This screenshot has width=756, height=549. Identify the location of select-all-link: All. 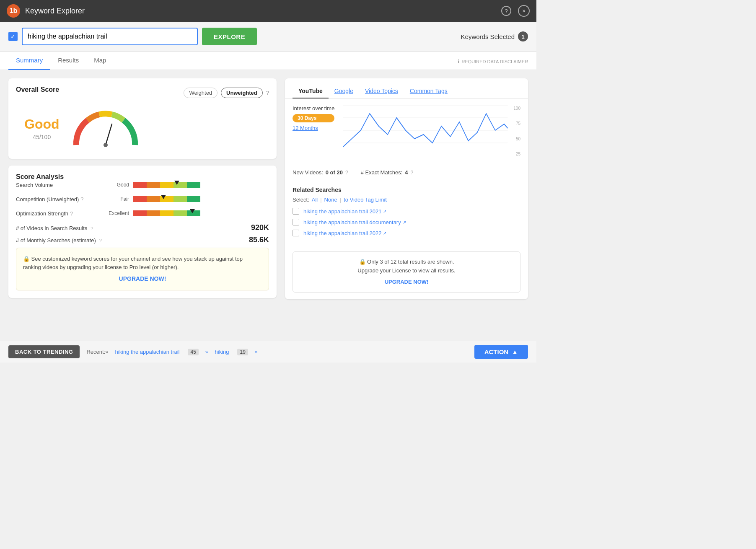
(315, 199).